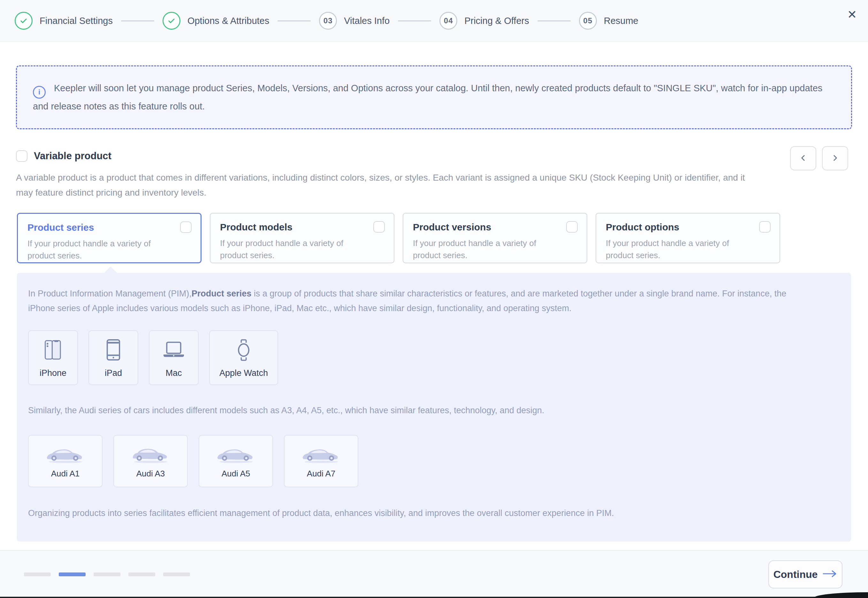  What do you see at coordinates (434, 97) in the screenshot?
I see `info-banner-text: iKeepler will soon let you manage produc…` at bounding box center [434, 97].